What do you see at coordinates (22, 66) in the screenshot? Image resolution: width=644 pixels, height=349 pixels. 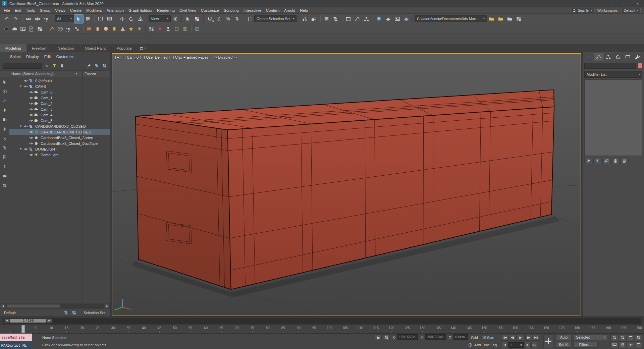 I see `search-input` at bounding box center [22, 66].